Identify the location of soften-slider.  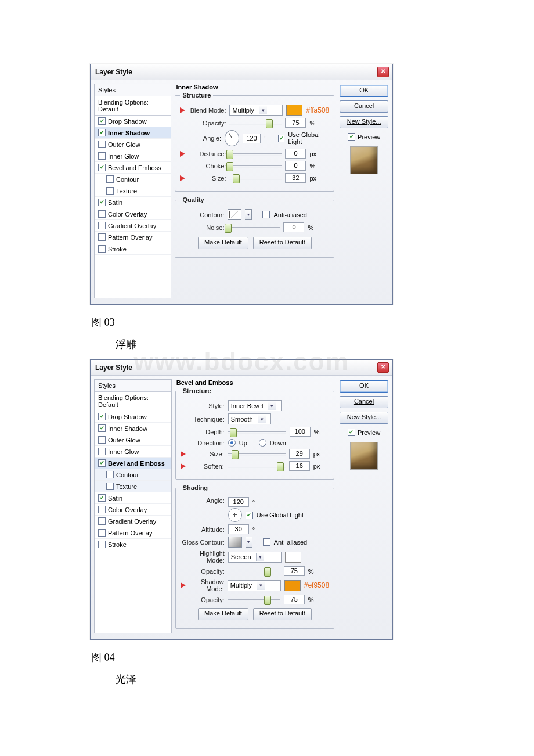
(257, 466).